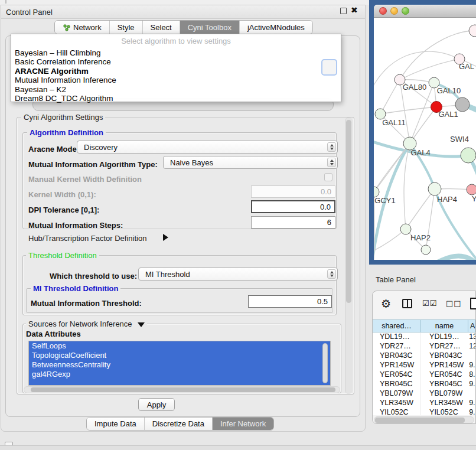 This screenshot has width=476, height=450. What do you see at coordinates (424, 412) in the screenshot?
I see `table-row: YIL052CYIL052C9.` at bounding box center [424, 412].